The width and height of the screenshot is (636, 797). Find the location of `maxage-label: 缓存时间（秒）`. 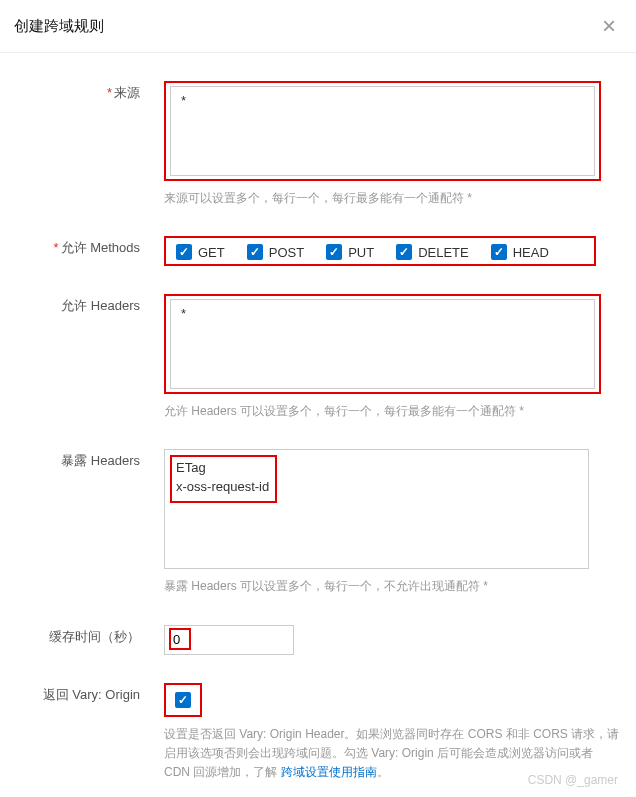

maxage-label: 缓存时间（秒） is located at coordinates (89, 640).